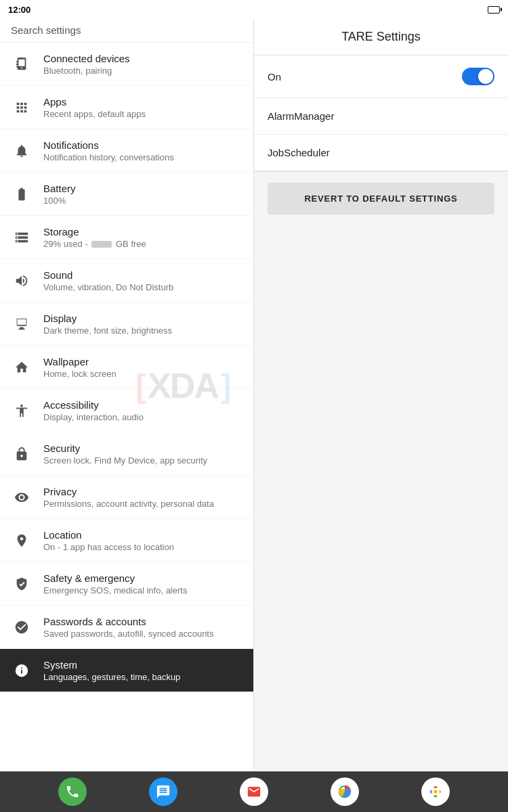 This screenshot has width=508, height=812. Describe the element at coordinates (143, 448) in the screenshot. I see `security-title: Security` at that location.